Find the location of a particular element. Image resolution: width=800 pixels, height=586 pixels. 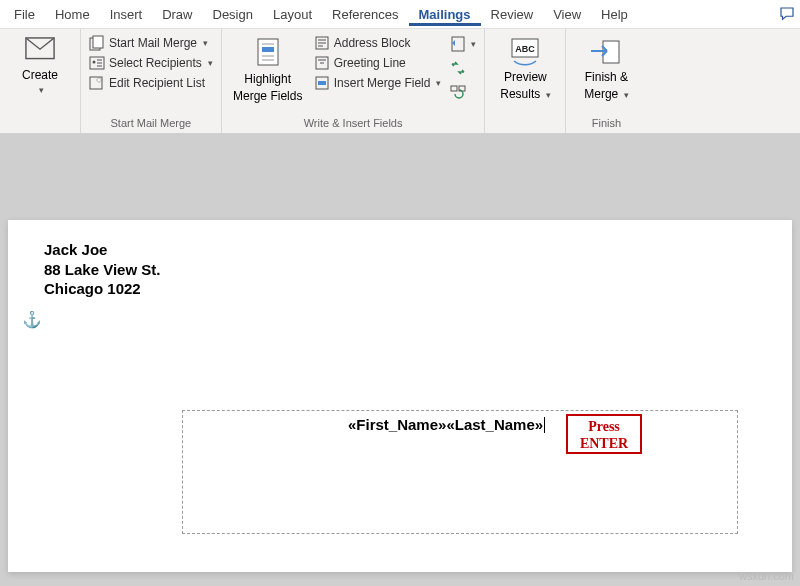

address-block-icon is located at coordinates (322, 43).